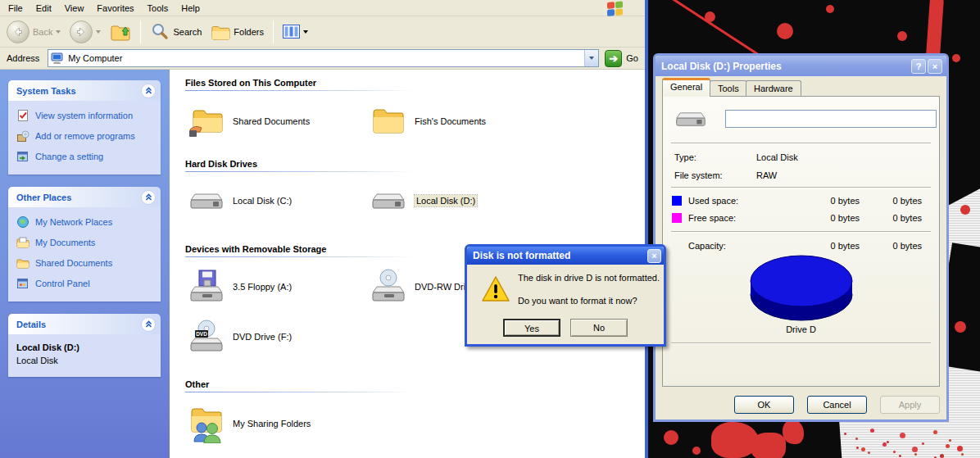 The height and width of the screenshot is (458, 980). I want to click on details-header: Details, so click(84, 324).